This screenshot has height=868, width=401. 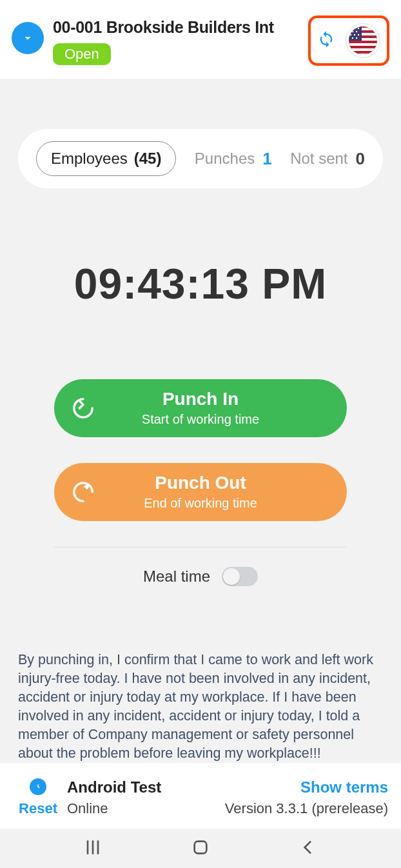 What do you see at coordinates (307, 809) in the screenshot?
I see `version-label: Version 3.3.1 (prerelease)` at bounding box center [307, 809].